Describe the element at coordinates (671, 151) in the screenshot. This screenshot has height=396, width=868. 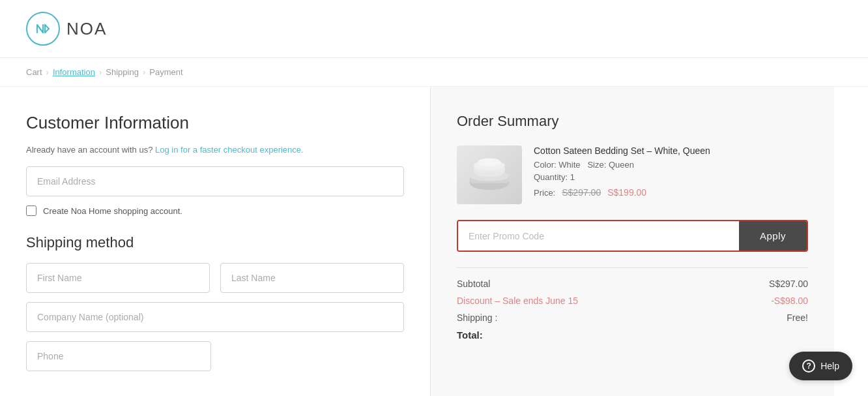
I see `product-name: Cotton Sateen Bedding Set – White, Queen` at that location.